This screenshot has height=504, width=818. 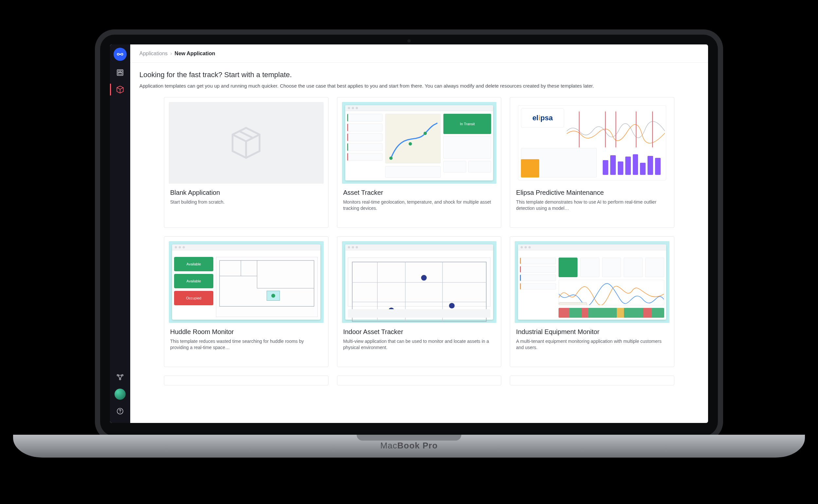 What do you see at coordinates (409, 446) in the screenshot?
I see `laptop-base: MacBook Pro` at bounding box center [409, 446].